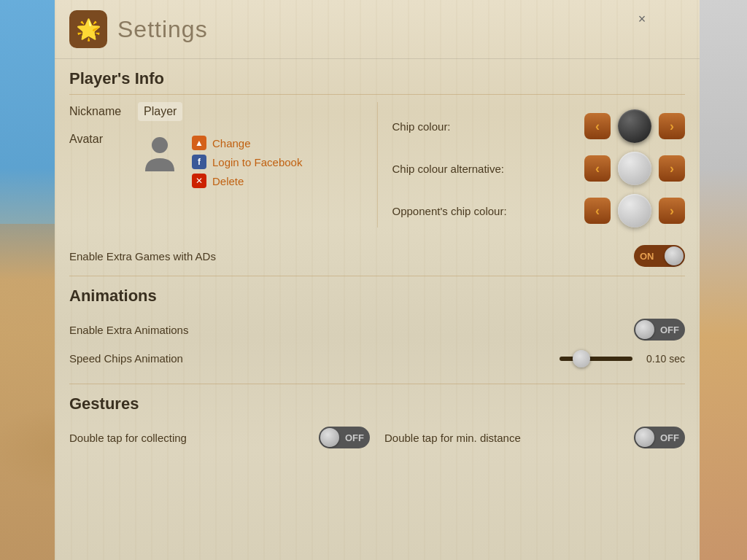 The height and width of the screenshot is (560, 747). I want to click on opponent-chip-prev-button: ‹, so click(597, 211).